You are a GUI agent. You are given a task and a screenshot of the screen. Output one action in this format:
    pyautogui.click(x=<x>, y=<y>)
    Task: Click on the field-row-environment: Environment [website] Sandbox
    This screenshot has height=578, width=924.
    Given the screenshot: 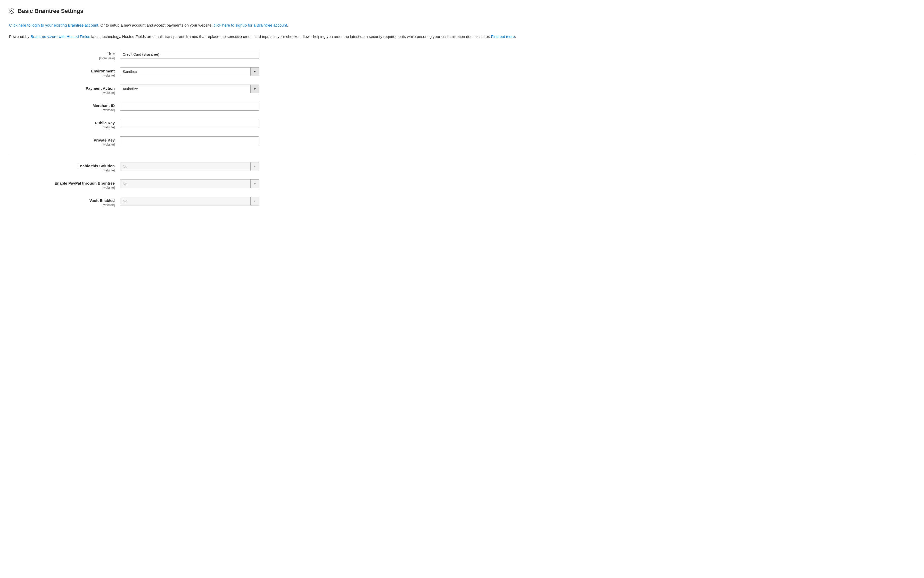 What is the action you would take?
    pyautogui.click(x=462, y=72)
    